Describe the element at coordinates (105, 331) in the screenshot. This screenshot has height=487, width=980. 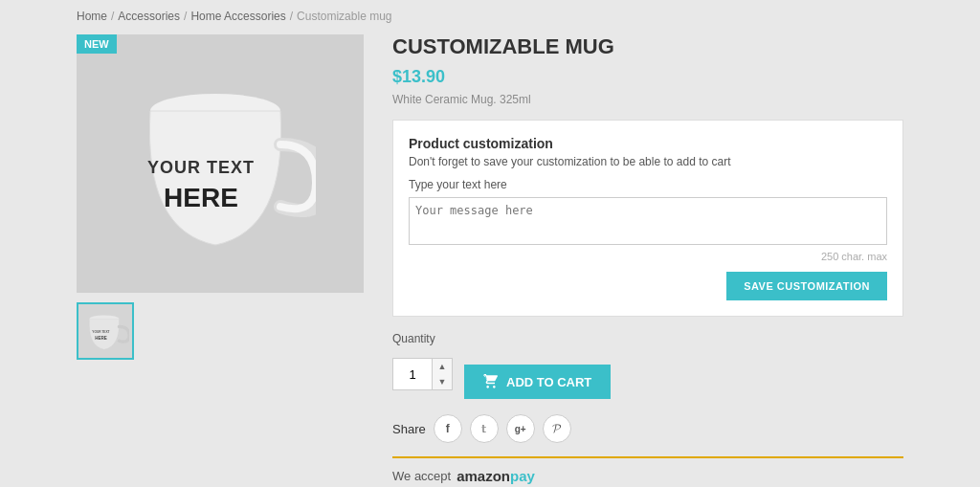
I see `thumbnail-1: YOUR TEXT HERE` at that location.